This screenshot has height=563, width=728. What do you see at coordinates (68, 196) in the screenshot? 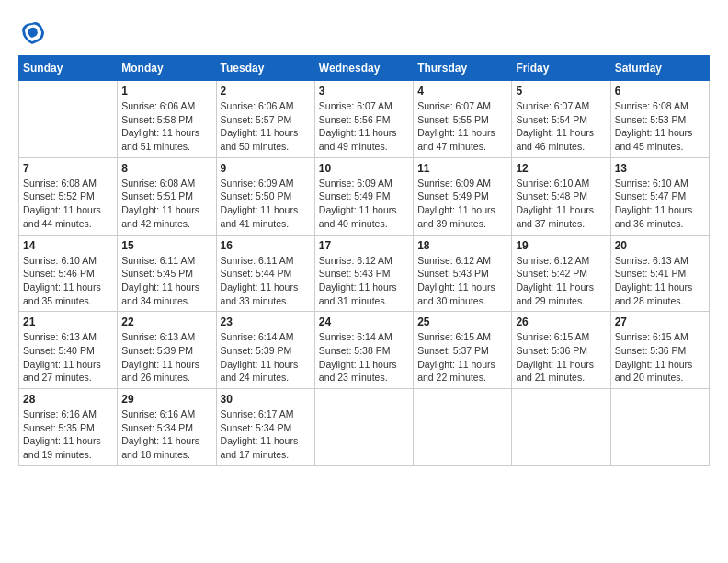
I see `calendar-cell: 7Sunrise: 6:08 AM Sunset: 5:52 PM Daylig…` at bounding box center [68, 196].